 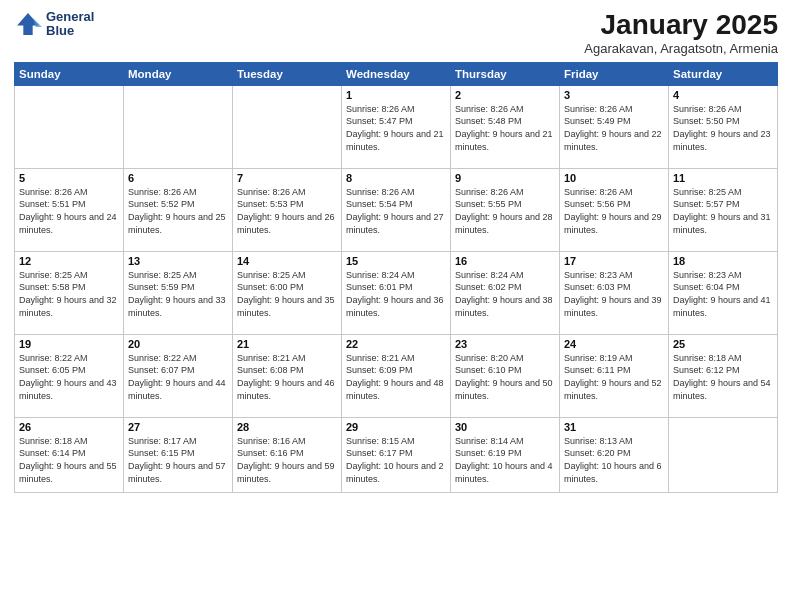 I want to click on day-header-tuesday: Tuesday, so click(x=288, y=74).